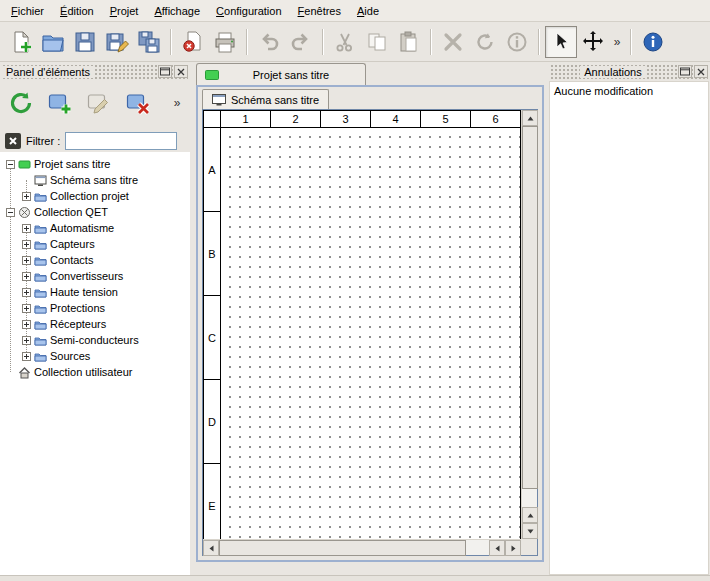 The width and height of the screenshot is (710, 581). Describe the element at coordinates (355, 11) in the screenshot. I see `menu-bar: Fichier Édition Projet Affichage Configu…` at that location.